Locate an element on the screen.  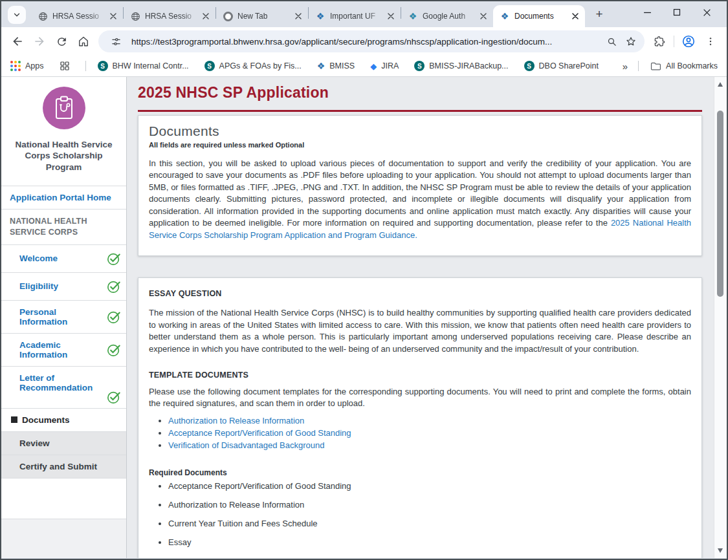
list-item: Essay is located at coordinates (430, 542).